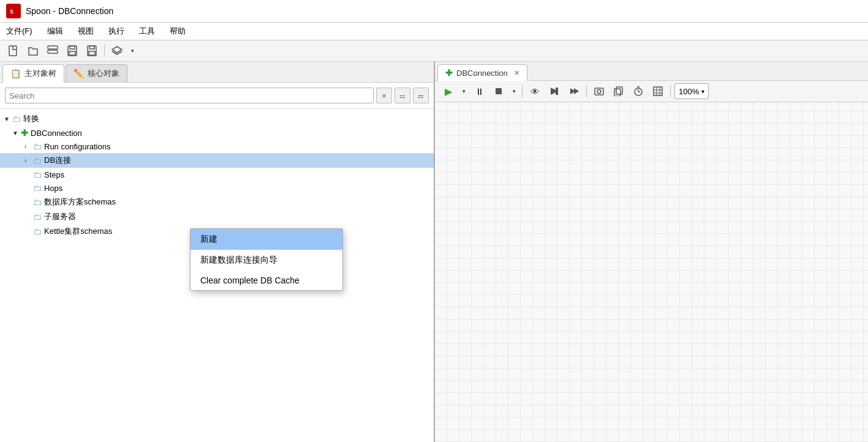 This screenshot has height=442, width=868. I want to click on run-configs-button, so click(554, 91).